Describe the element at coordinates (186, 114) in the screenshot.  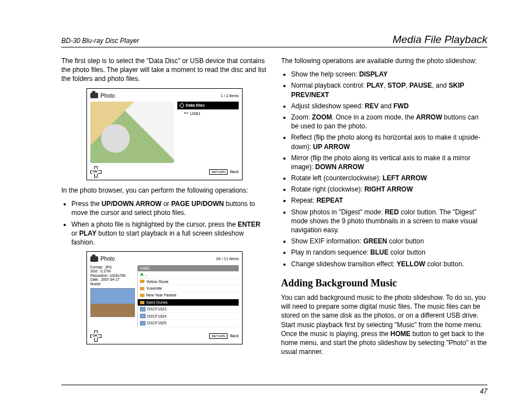
I see `usb-icon: ⊷` at that location.